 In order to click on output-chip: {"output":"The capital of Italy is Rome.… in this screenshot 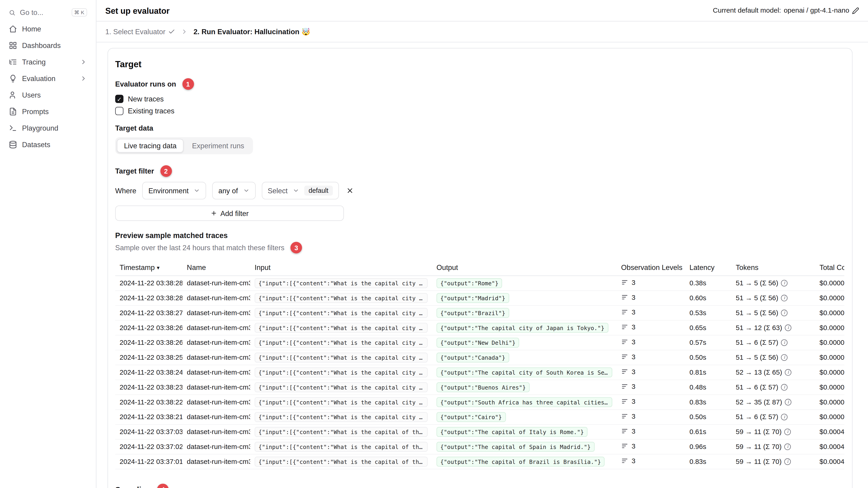, I will do `click(512, 432)`.